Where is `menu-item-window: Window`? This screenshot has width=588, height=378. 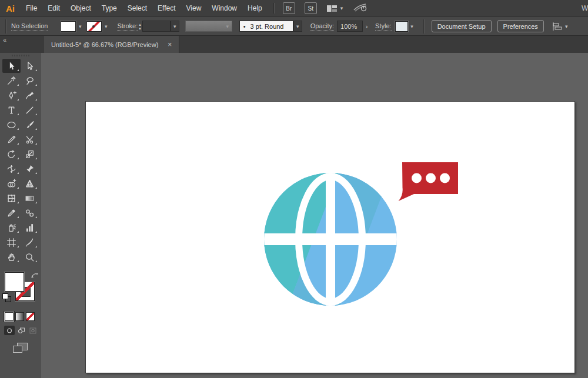 menu-item-window: Window is located at coordinates (225, 8).